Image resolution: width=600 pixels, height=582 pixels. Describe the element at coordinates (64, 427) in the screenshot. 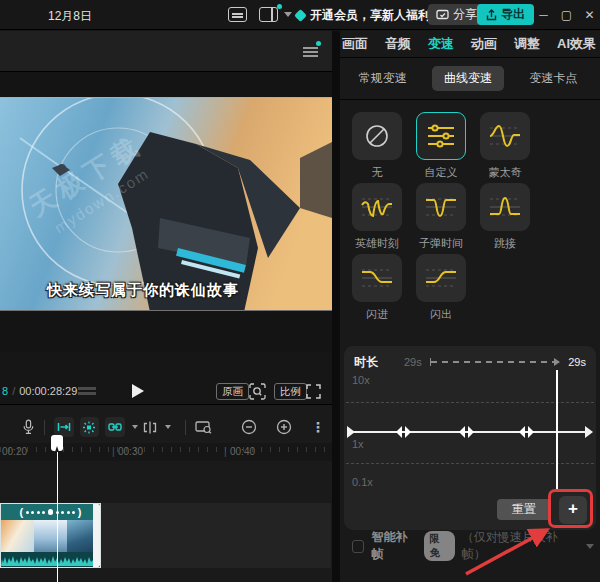

I see `snap-toggle-button` at that location.